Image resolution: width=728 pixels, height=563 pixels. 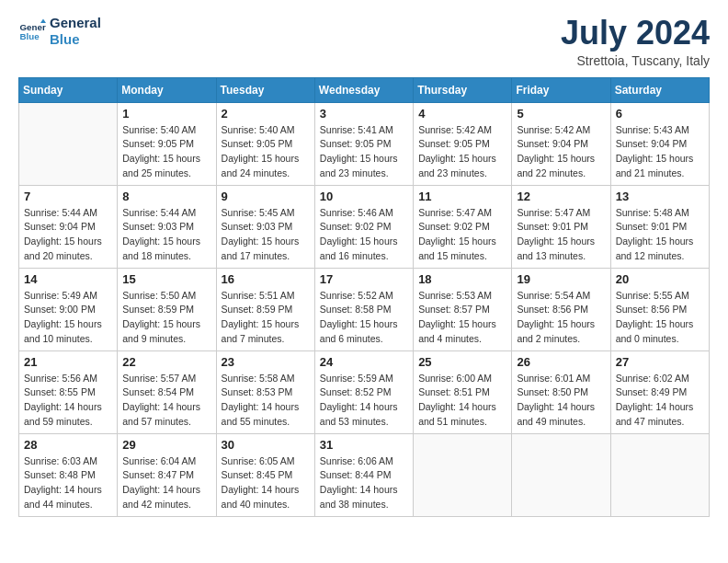 I want to click on logo-icon: General Blue, so click(x=32, y=31).